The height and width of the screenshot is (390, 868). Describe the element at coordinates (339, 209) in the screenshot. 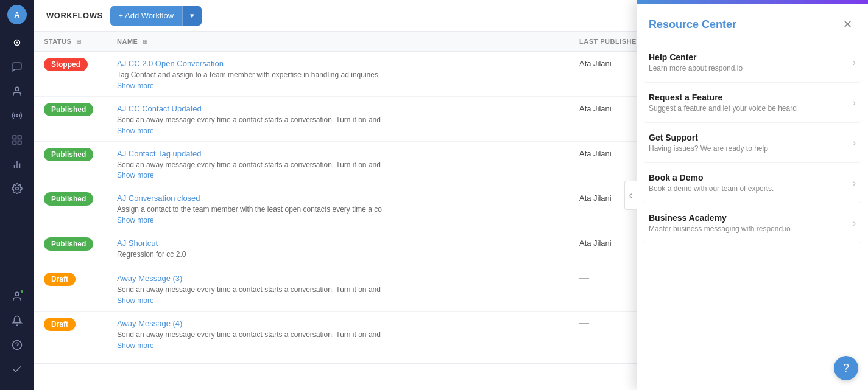

I see `table-cell-name: AJ Conversation closedAssign a contact t…` at that location.